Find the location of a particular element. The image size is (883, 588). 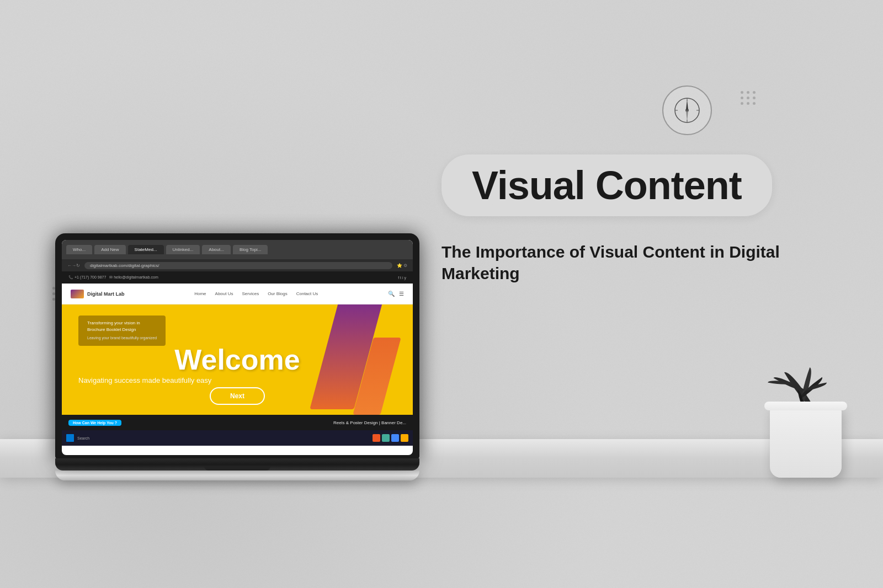

browser-address-bar: ←→↻ digitalmartkab.com/digital-graphics/… is located at coordinates (237, 265).